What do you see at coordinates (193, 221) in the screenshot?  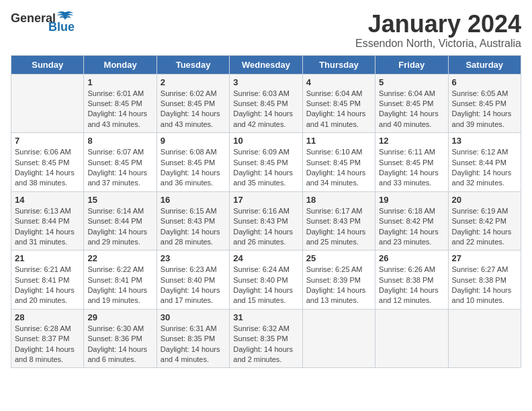 I see `calendar-cell: 16Sunrise: 6:15 AMSunset: 8:43 PMDayligh…` at bounding box center [193, 221].